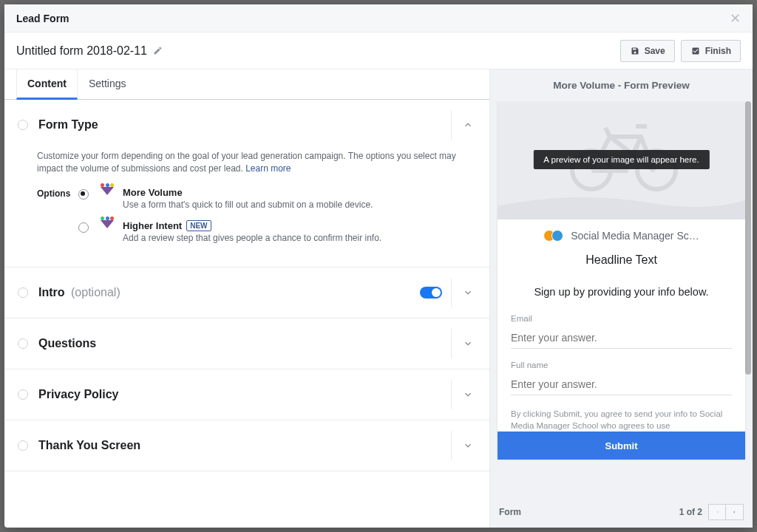 Image resolution: width=757 pixels, height=532 pixels. Describe the element at coordinates (247, 220) in the screenshot. I see `options-row: Options More Volume` at that location.